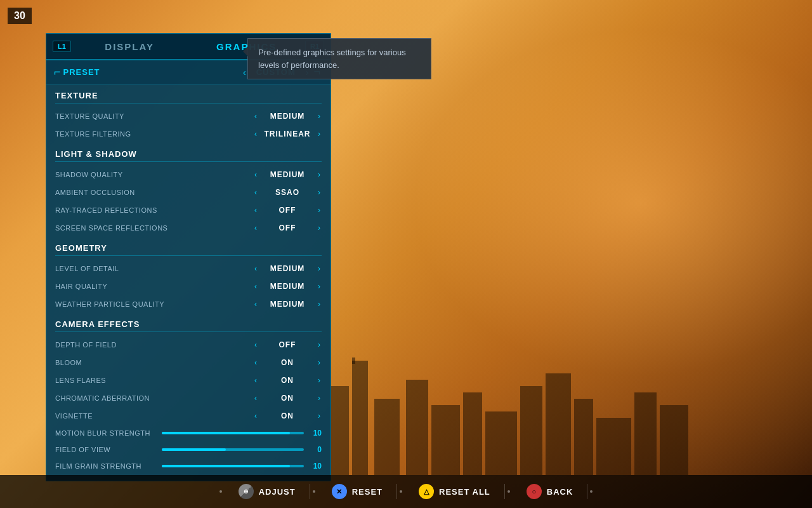 The image size is (812, 508). I want to click on adjust-action: ⊕ ADJUST, so click(268, 491).